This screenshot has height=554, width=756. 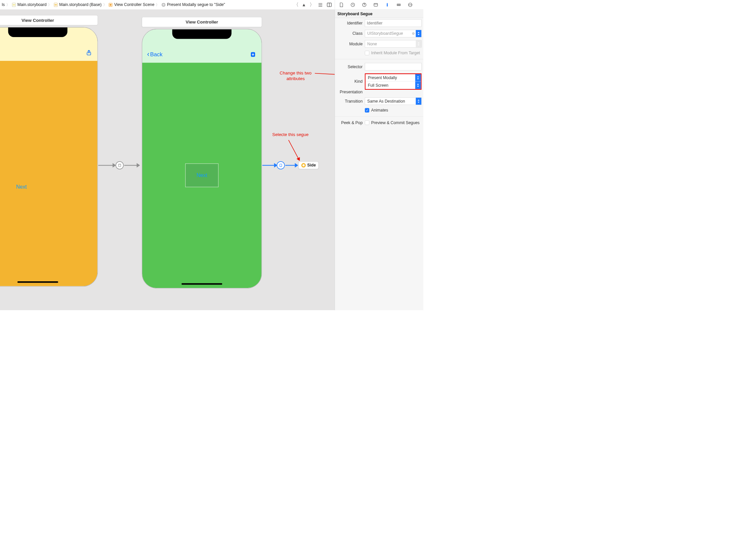 I want to click on warning-icon: ▲, so click(x=304, y=5).